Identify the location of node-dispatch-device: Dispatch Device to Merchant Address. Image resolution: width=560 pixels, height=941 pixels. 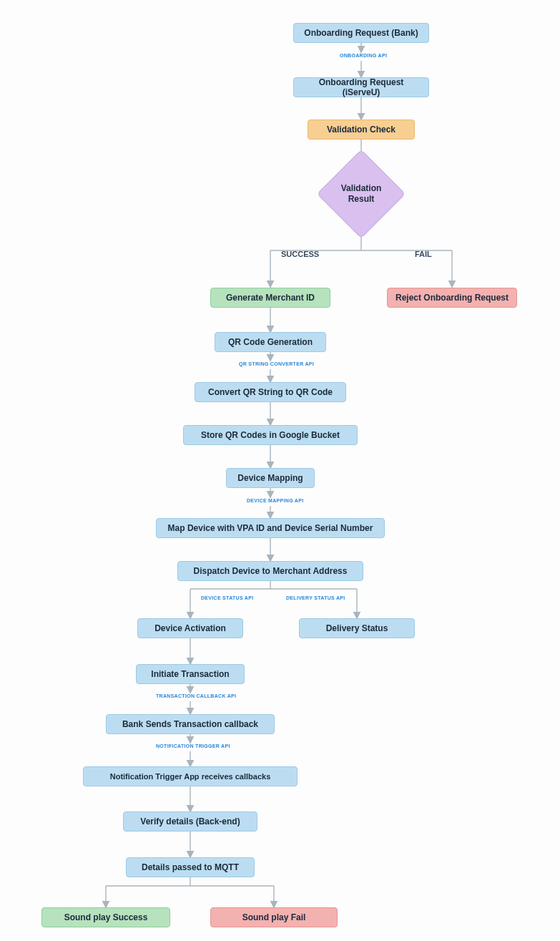
(270, 571).